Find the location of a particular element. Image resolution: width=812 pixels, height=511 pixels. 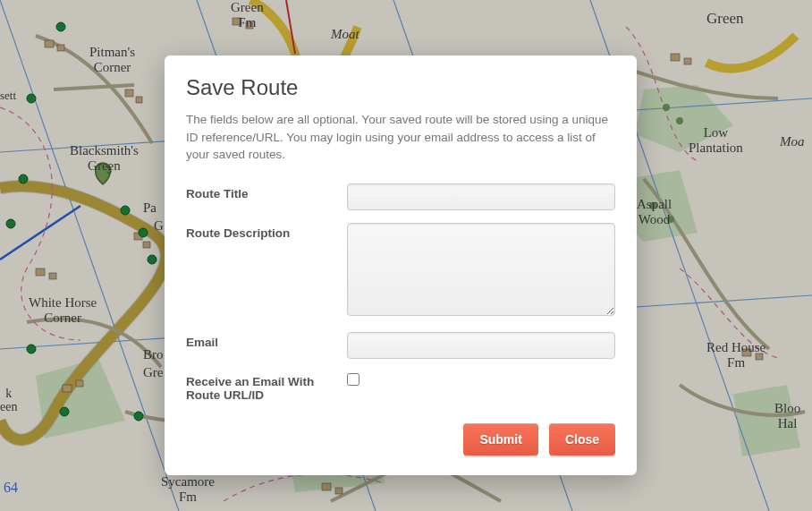

submit-button: Submit is located at coordinates (501, 439).